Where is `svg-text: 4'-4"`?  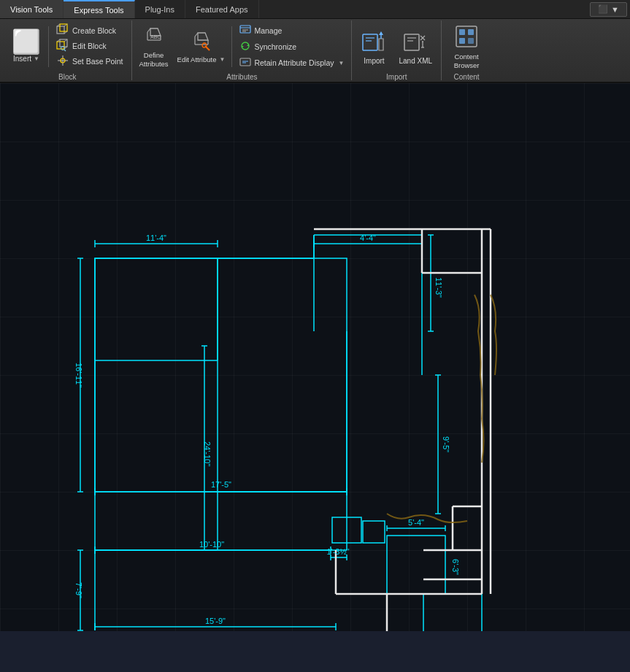 svg-text: 4'-4" is located at coordinates (368, 238).